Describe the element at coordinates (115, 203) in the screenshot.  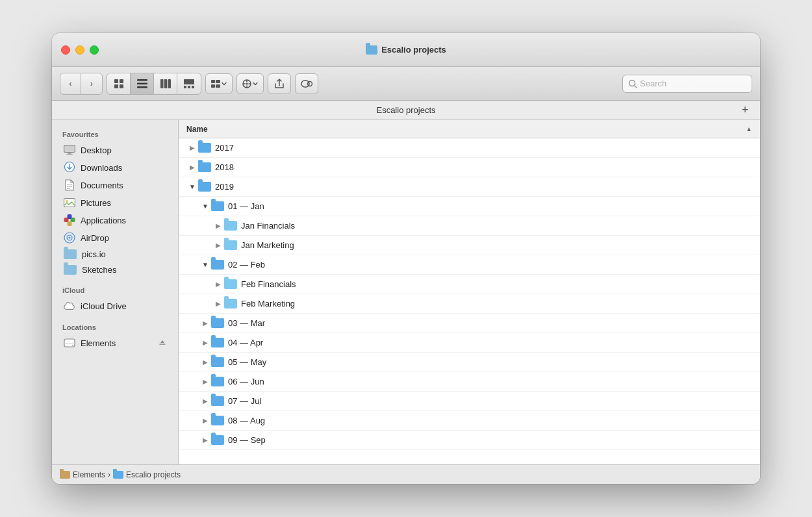
I see `sidebar-item-pictures: Pictures` at that location.